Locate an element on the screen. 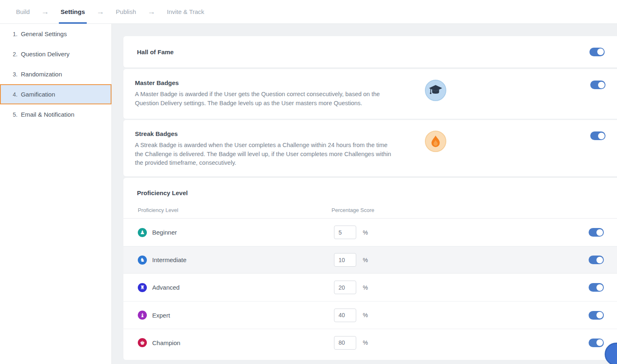  proficiency-level-title: Proficiency Level is located at coordinates (370, 187).